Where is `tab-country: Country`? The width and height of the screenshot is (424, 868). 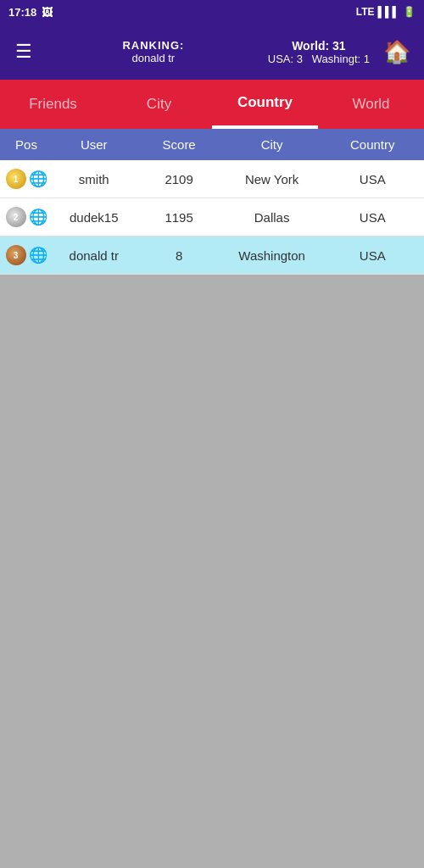 tab-country: Country is located at coordinates (265, 104).